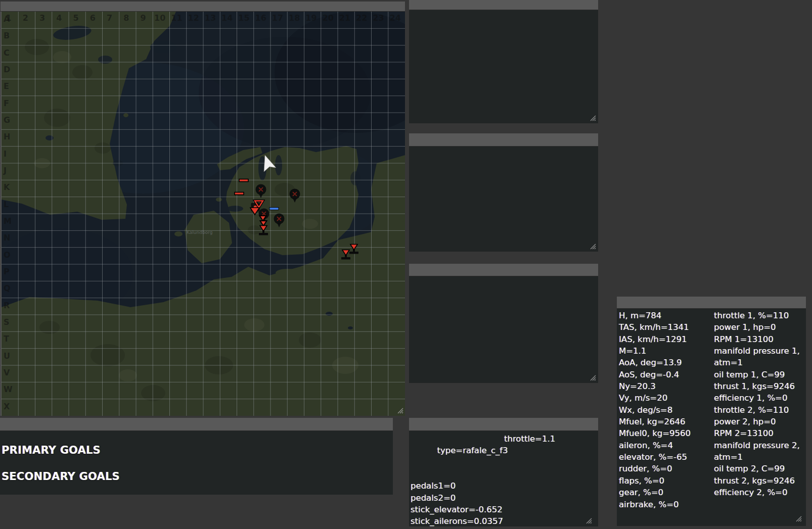 The image size is (812, 529). I want to click on telemetry-line: efficiency 2, %=0, so click(757, 492).